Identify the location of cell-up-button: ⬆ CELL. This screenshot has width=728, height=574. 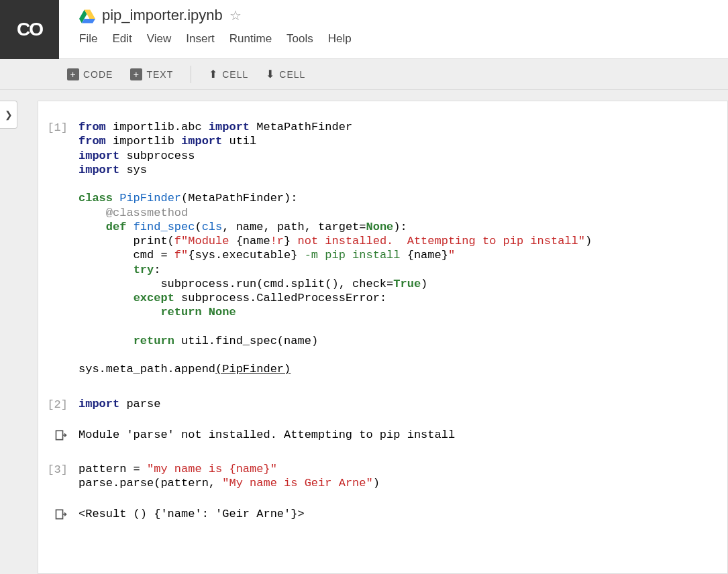
(228, 74).